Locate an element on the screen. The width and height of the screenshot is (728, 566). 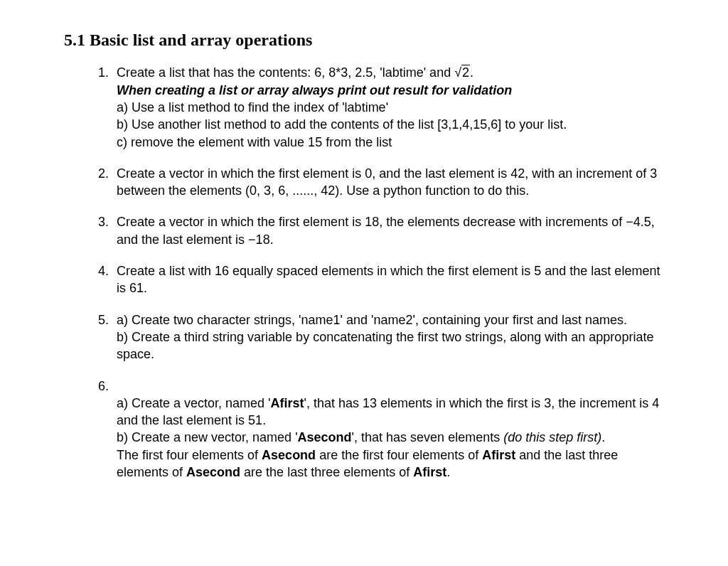
list-item: a) Create two character strings, 'name1'… is located at coordinates (388, 337).